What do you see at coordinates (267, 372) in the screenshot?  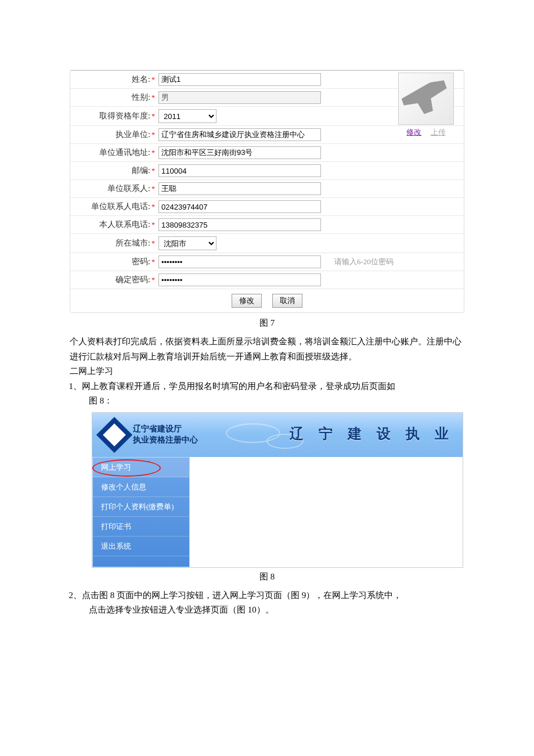 I see `section-heading: 二网上学习` at bounding box center [267, 372].